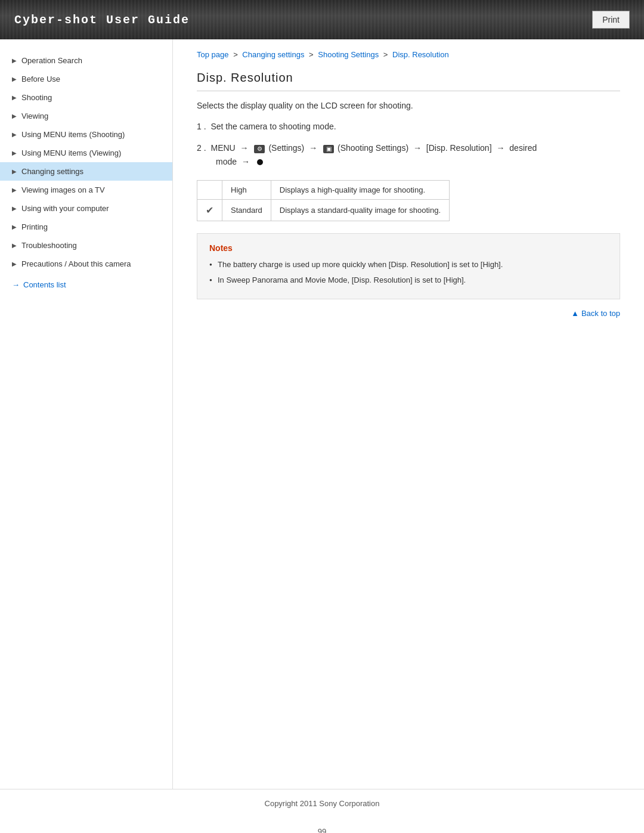 Image resolution: width=644 pixels, height=833 pixels. Describe the element at coordinates (500, 148) in the screenshot. I see `arrow-sym-4: →` at that location.